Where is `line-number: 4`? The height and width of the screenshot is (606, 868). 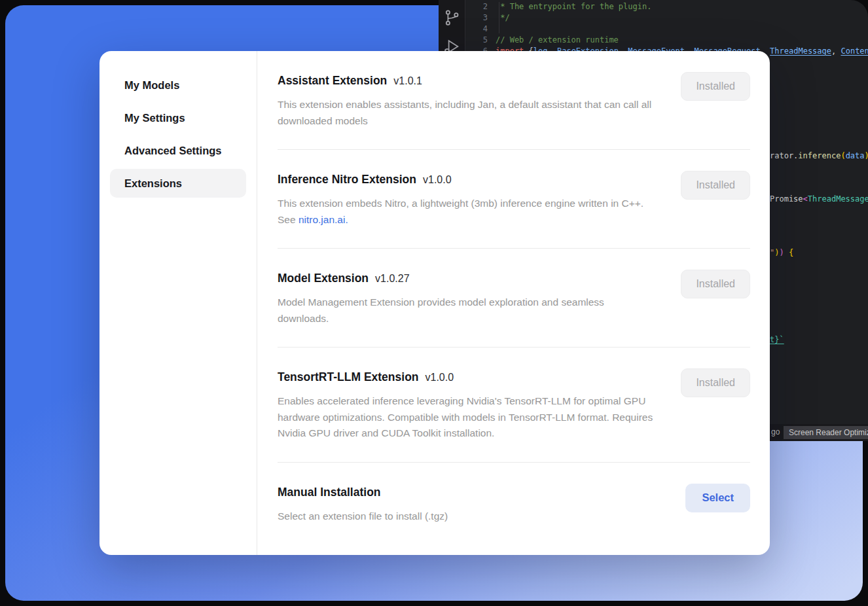
line-number: 4 is located at coordinates (477, 29).